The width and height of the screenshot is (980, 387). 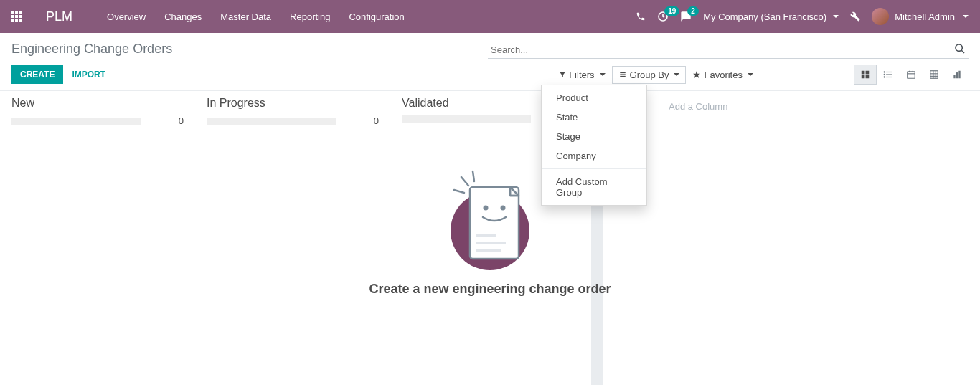 What do you see at coordinates (693, 11) in the screenshot?
I see `message-badge: 2` at bounding box center [693, 11].